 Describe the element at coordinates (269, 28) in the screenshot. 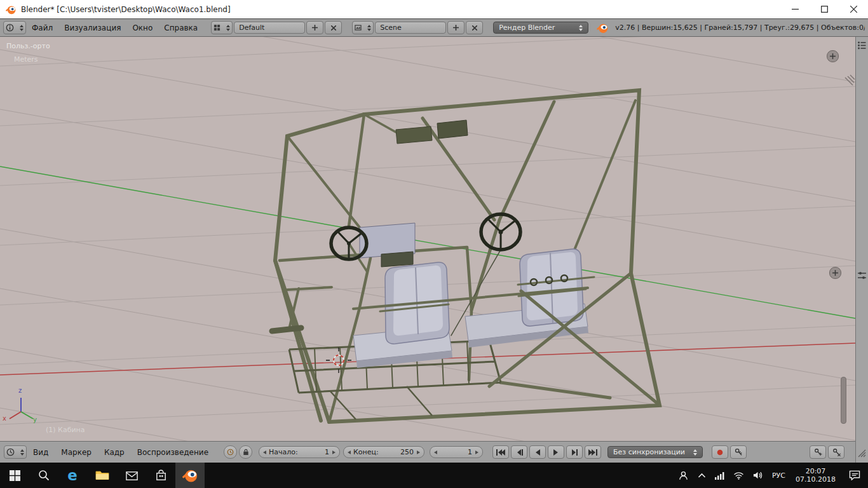

I see `layout-name-field: Default` at that location.